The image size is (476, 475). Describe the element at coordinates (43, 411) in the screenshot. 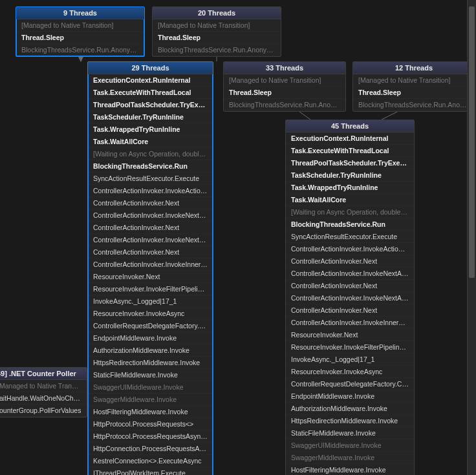

I see `stack-frame: ounterGroup.PollForValues` at that location.